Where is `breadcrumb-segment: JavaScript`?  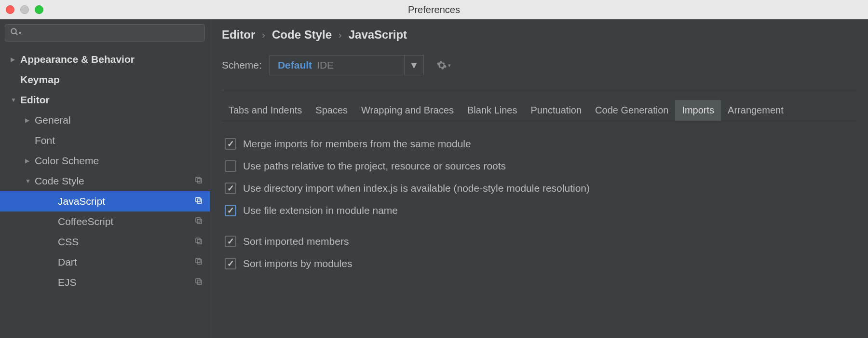 breadcrumb-segment: JavaScript is located at coordinates (378, 35).